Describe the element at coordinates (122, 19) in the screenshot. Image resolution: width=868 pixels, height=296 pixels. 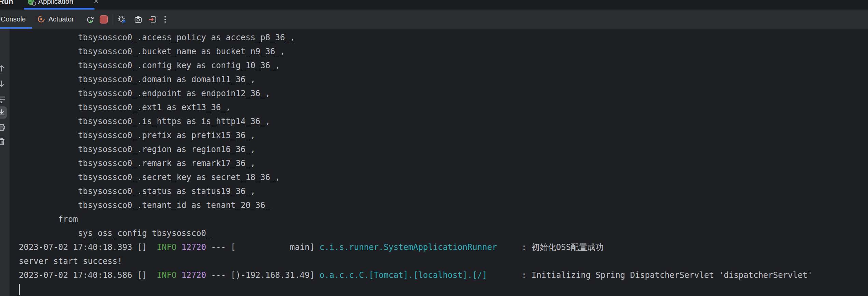
I see `attach-debugger-icon` at that location.